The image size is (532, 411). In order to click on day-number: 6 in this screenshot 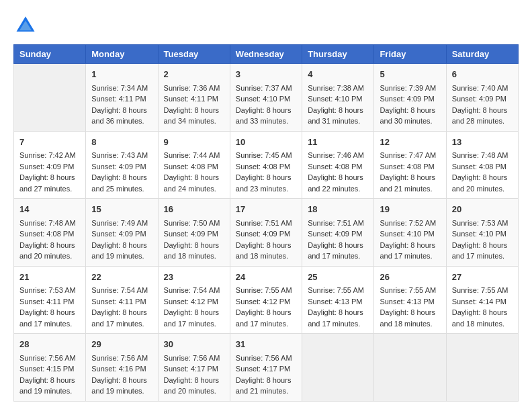, I will do `click(482, 75)`.